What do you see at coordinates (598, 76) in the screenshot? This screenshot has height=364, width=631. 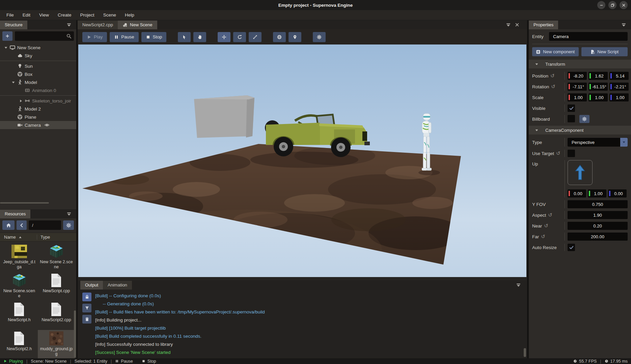 I see `position-y-field: 1.62` at bounding box center [598, 76].